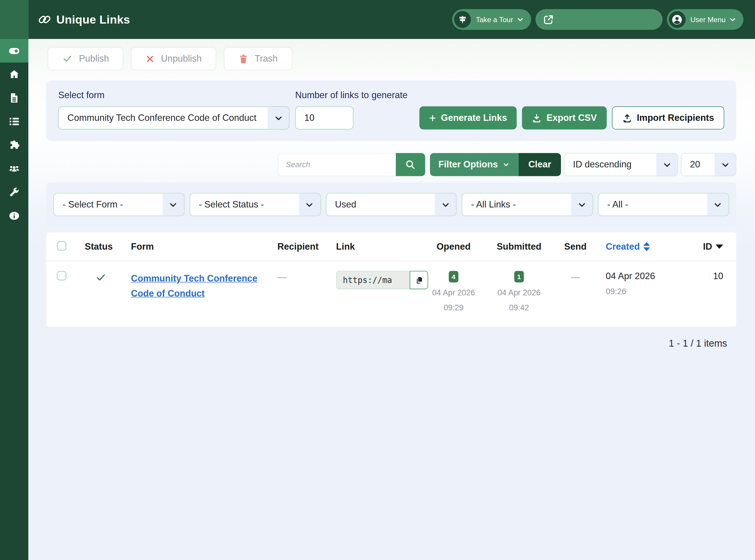 The height and width of the screenshot is (560, 755). Describe the element at coordinates (174, 118) in the screenshot. I see `form-select: Community Tech Conference Code of Conduc…` at that location.